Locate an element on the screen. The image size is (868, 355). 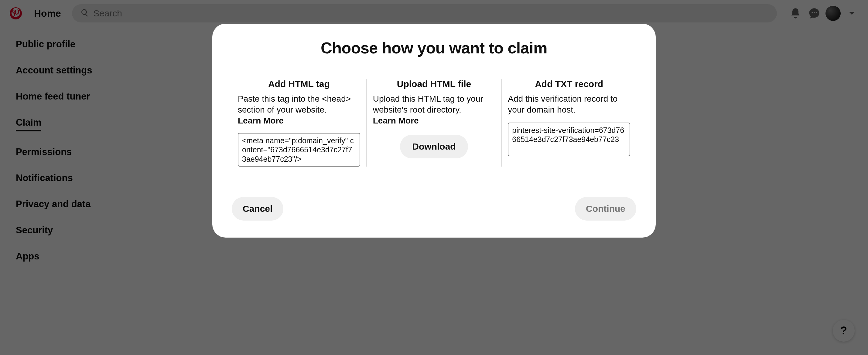
option-desc: Upload this HTML tag to your website's r… is located at coordinates (434, 104).